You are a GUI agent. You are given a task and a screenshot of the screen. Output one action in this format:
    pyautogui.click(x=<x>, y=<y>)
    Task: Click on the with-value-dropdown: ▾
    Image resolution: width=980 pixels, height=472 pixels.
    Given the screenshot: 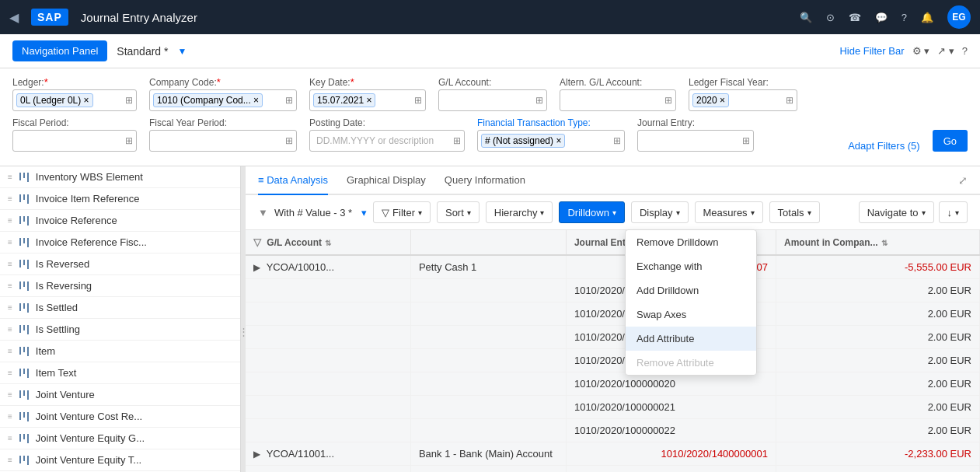 What is the action you would take?
    pyautogui.click(x=364, y=213)
    